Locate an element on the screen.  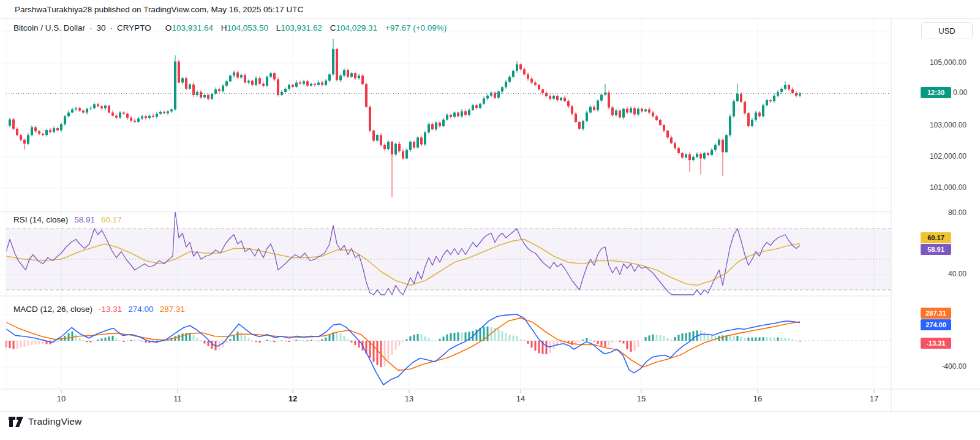
macd-pane is located at coordinates (448, 349).